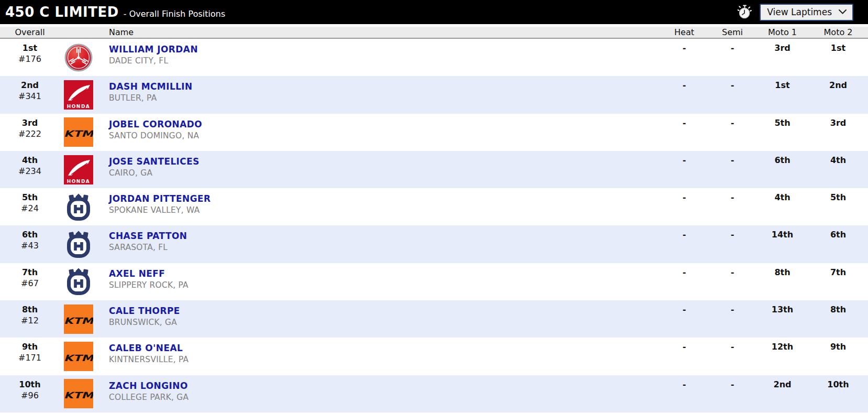  I want to click on view-laptimes-select: View Laptimes, so click(806, 13).